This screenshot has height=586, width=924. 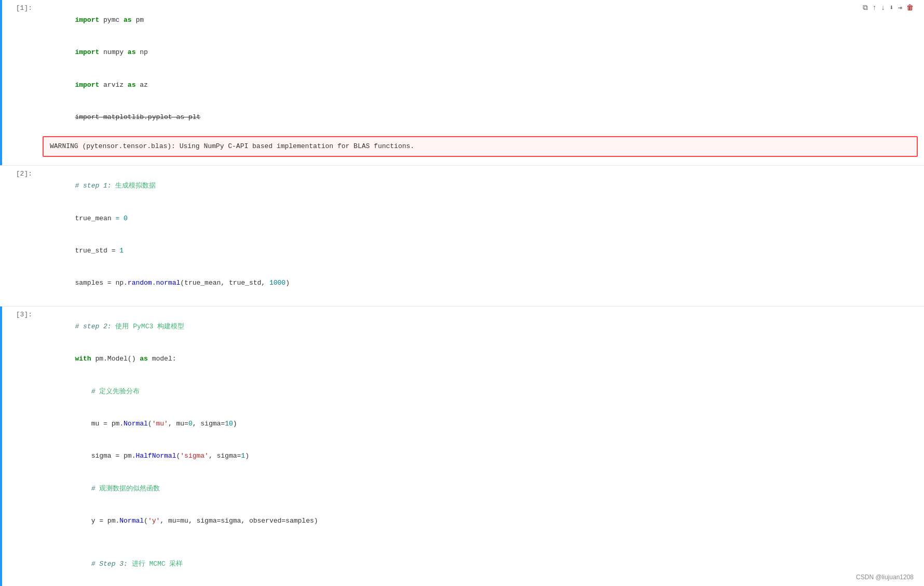 I want to click on cell-1-toolbar: ⧉ ↑ ↓ ⬇ ⇥ 🗑, so click(x=888, y=7).